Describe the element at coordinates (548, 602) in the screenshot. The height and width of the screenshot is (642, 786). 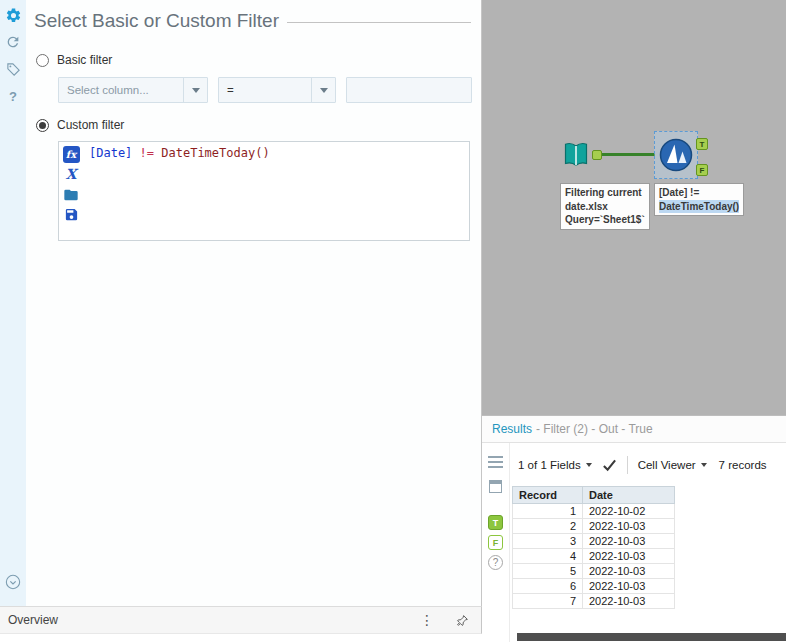
I see `record-cell: 7` at that location.